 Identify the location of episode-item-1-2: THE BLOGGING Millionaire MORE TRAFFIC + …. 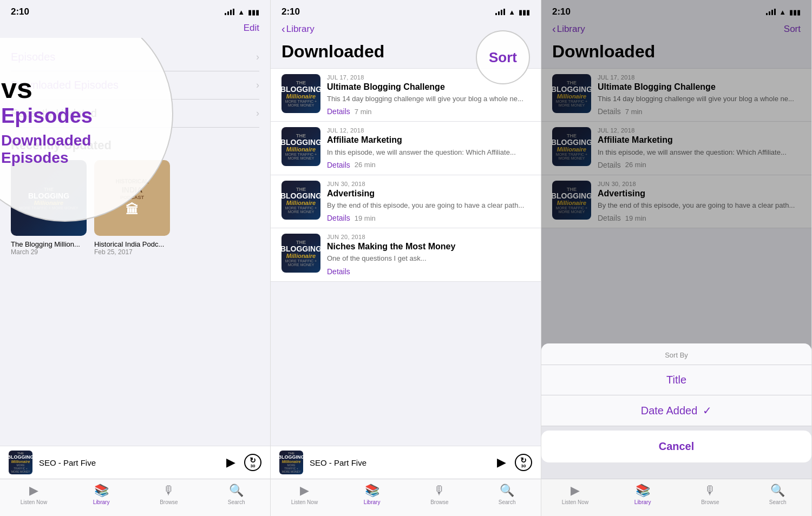
(406, 148).